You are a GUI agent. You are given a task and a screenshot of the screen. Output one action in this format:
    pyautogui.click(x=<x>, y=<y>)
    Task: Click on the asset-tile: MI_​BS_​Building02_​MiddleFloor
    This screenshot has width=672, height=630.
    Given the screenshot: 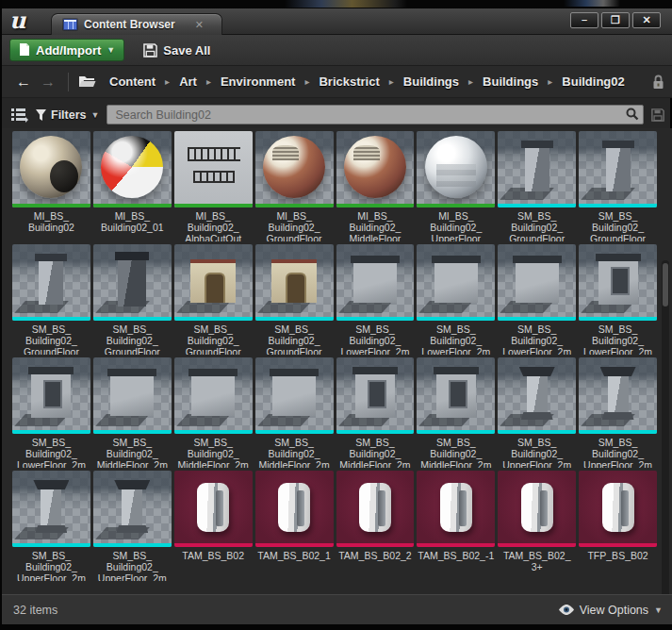 What is the action you would take?
    pyautogui.click(x=375, y=188)
    